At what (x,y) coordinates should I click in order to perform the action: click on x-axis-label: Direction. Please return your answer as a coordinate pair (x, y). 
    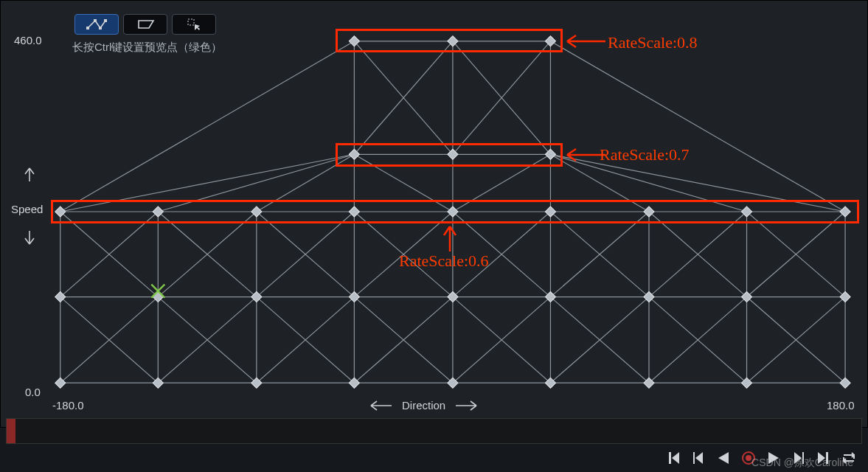
    Looking at the image, I should click on (423, 406).